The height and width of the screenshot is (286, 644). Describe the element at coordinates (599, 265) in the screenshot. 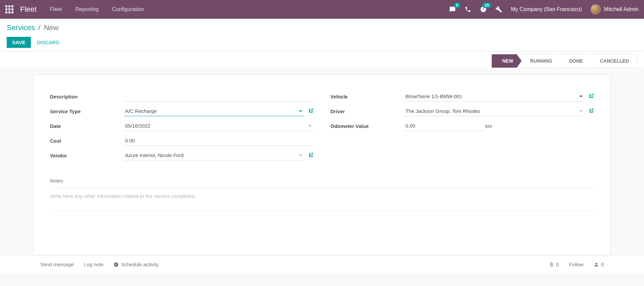

I see `followers-button: 0` at that location.